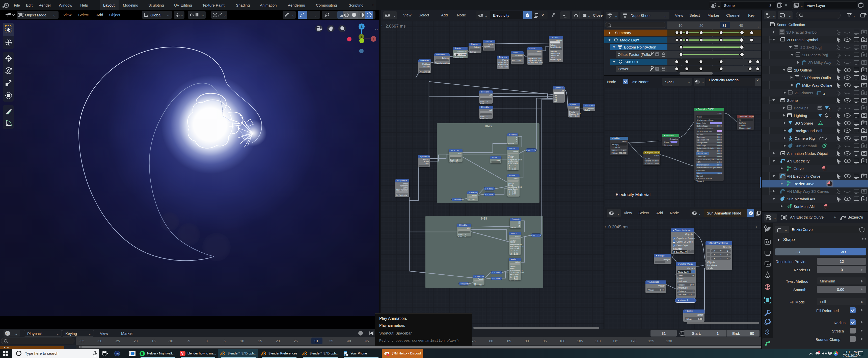 Image resolution: width=868 pixels, height=358 pixels. What do you see at coordinates (816, 78) in the screenshot?
I see `svg-text: 2D Planets Outlin` at bounding box center [816, 78].